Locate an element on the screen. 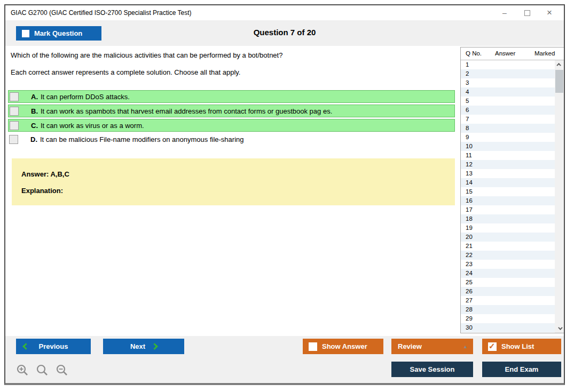  zoom-out-icon is located at coordinates (62, 370).